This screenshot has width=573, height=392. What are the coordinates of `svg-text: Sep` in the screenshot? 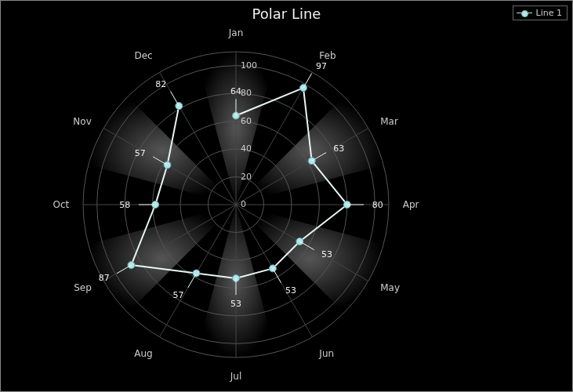 It's located at (83, 288).